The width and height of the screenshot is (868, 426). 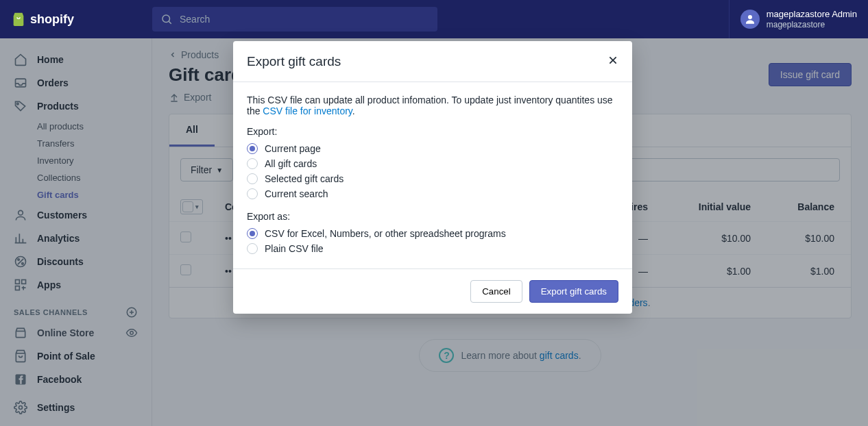 I want to click on radio-plain-csv: Plain CSV file, so click(x=433, y=249).